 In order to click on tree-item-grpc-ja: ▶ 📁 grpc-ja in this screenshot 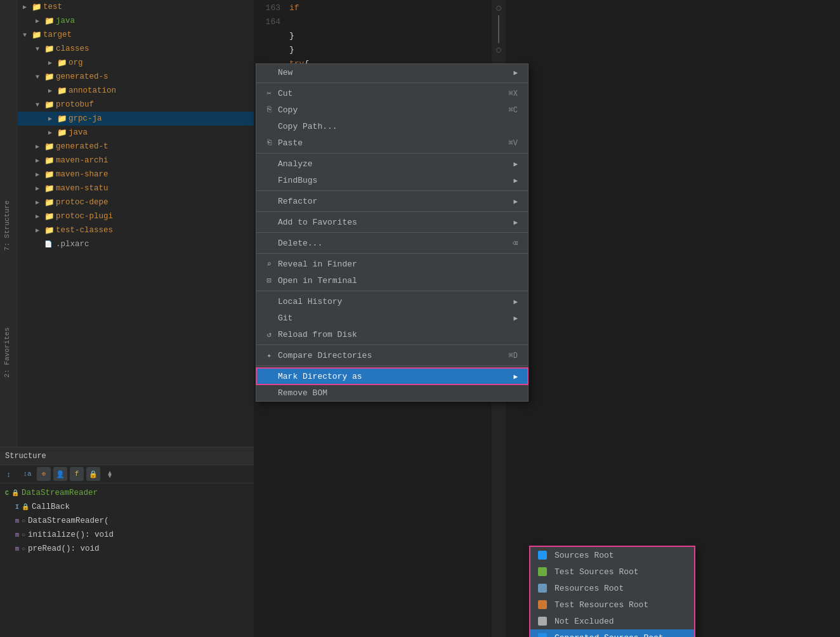, I will do `click(138, 119)`.